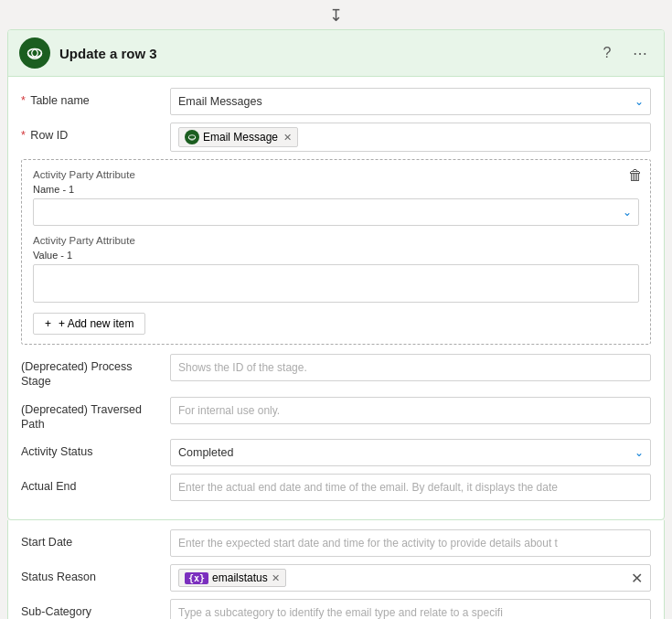 Image resolution: width=672 pixels, height=619 pixels. Describe the element at coordinates (336, 543) in the screenshot. I see `start-date-row: Start Date` at that location.